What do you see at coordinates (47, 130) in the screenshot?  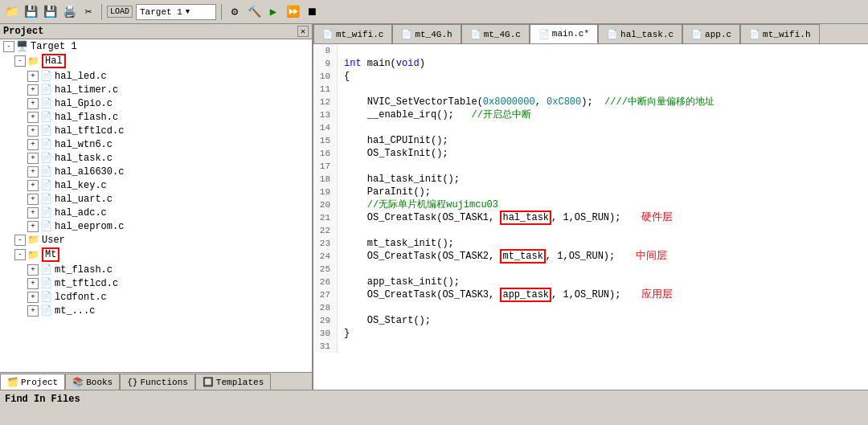 I see `file-hal-tftlcd-icon: 📄` at bounding box center [47, 130].